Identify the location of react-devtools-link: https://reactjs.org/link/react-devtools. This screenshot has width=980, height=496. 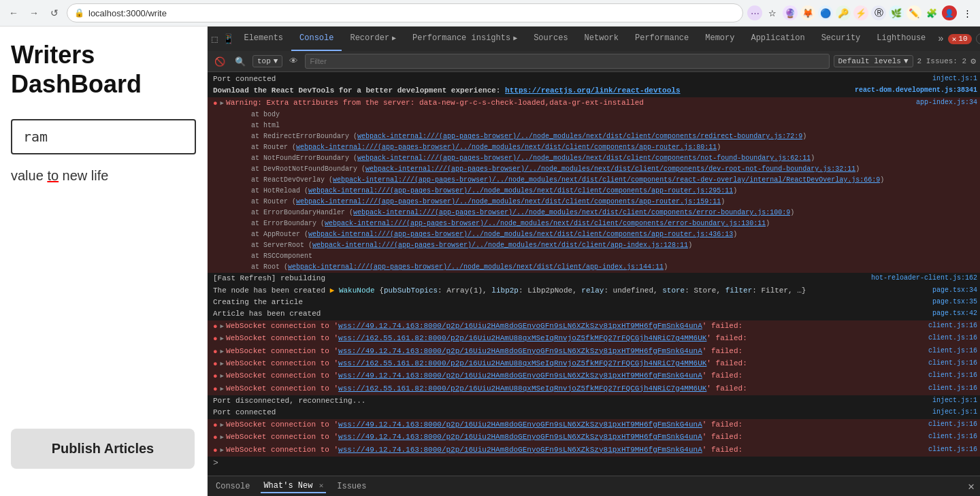
(592, 90).